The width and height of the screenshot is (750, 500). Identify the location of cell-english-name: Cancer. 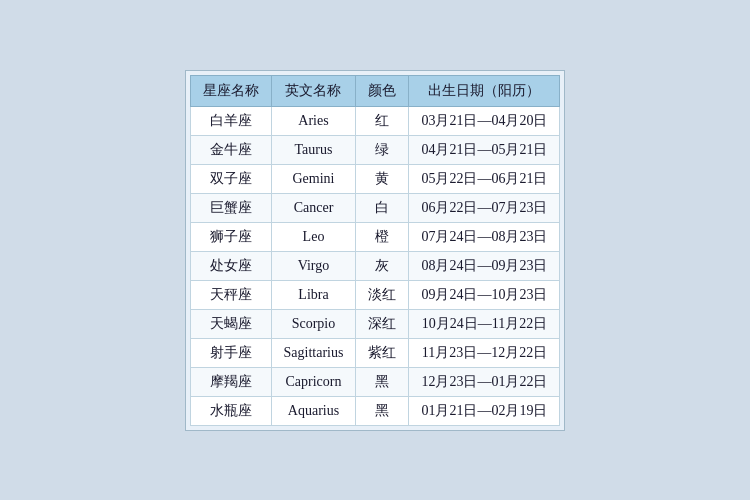
(314, 208).